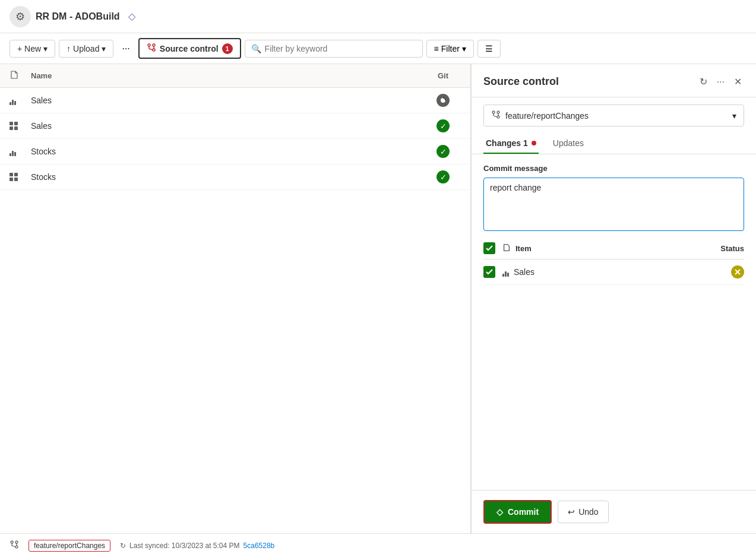 The image size is (756, 557). Describe the element at coordinates (235, 76) in the screenshot. I see `table-header: Name Git` at that location.